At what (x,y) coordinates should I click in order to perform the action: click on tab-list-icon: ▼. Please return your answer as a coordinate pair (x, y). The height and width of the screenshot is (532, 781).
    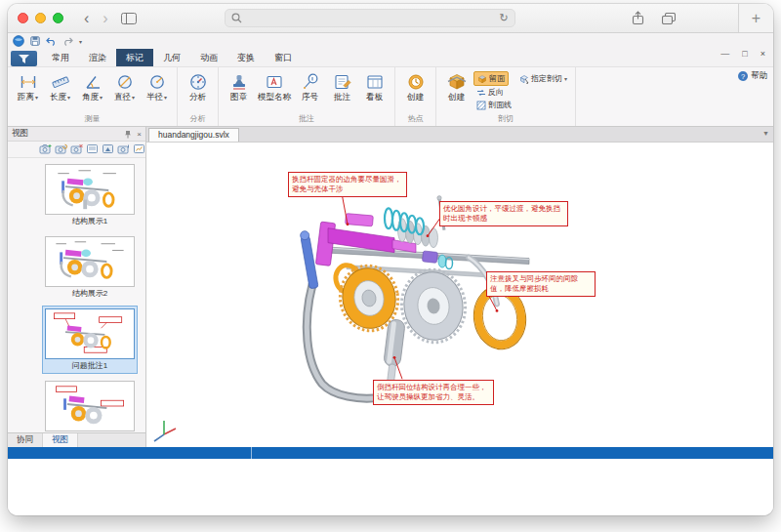
    Looking at the image, I should click on (765, 133).